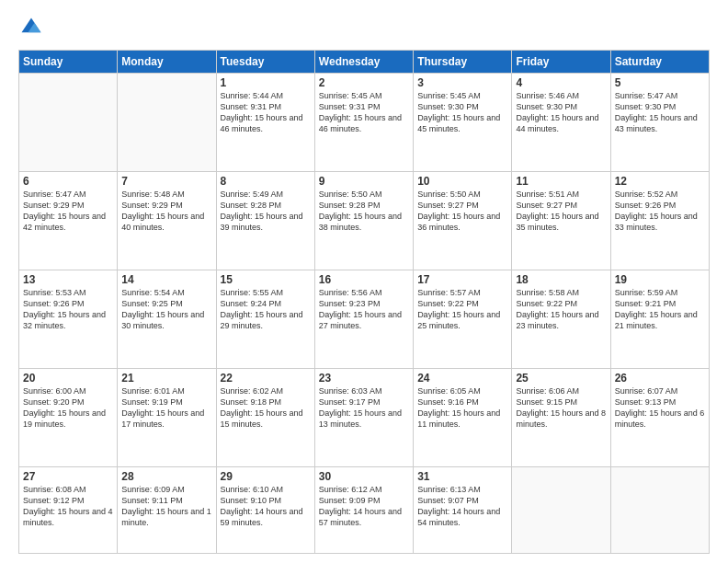 This screenshot has width=728, height=563. What do you see at coordinates (462, 280) in the screenshot?
I see `day-number: 17` at bounding box center [462, 280].